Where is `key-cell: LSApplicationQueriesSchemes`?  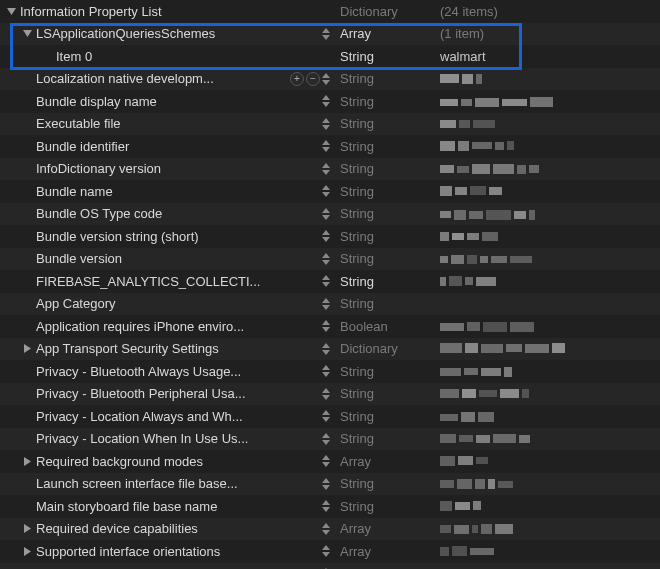 key-cell: LSApplicationQueriesSchemes is located at coordinates (170, 34).